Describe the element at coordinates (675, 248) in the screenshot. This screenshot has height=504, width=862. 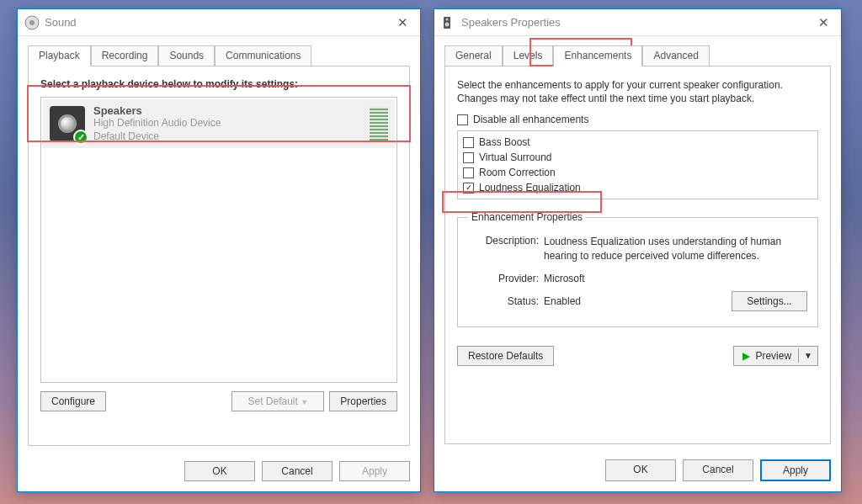
I see `desc-value: Loudness Equalization uses understanding…` at that location.